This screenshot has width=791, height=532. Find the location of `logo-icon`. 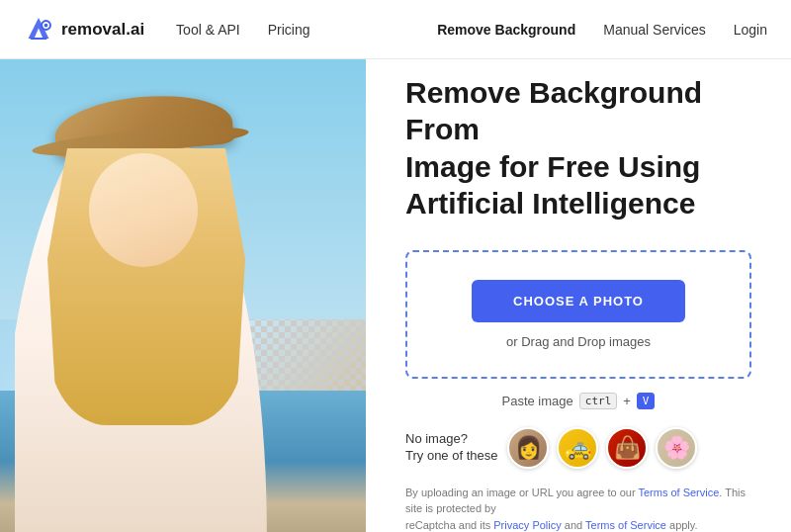

logo-icon is located at coordinates (39, 30).